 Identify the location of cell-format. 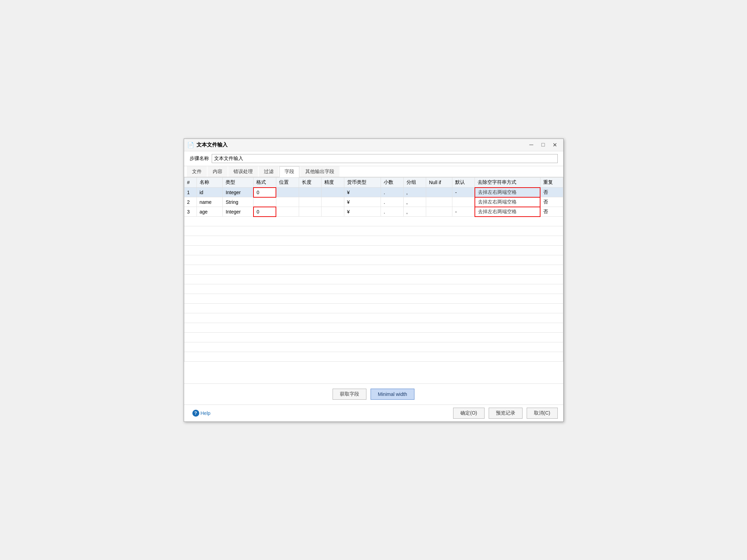
(265, 202).